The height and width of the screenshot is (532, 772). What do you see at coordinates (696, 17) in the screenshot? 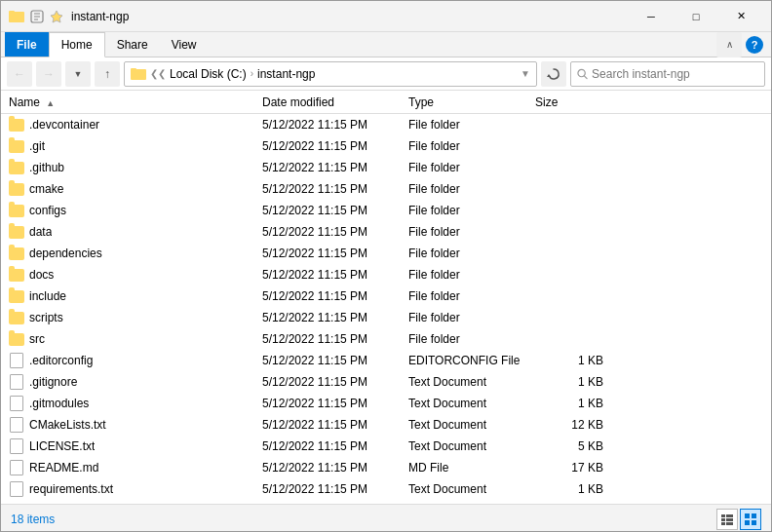
I see `title-bar-controls: ─ □ ✕` at bounding box center [696, 17].